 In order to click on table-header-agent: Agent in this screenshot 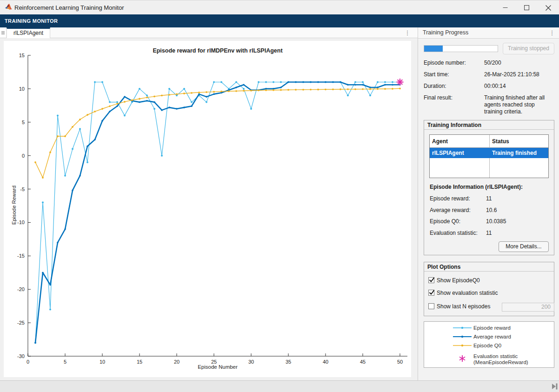, I will do `click(459, 141)`.